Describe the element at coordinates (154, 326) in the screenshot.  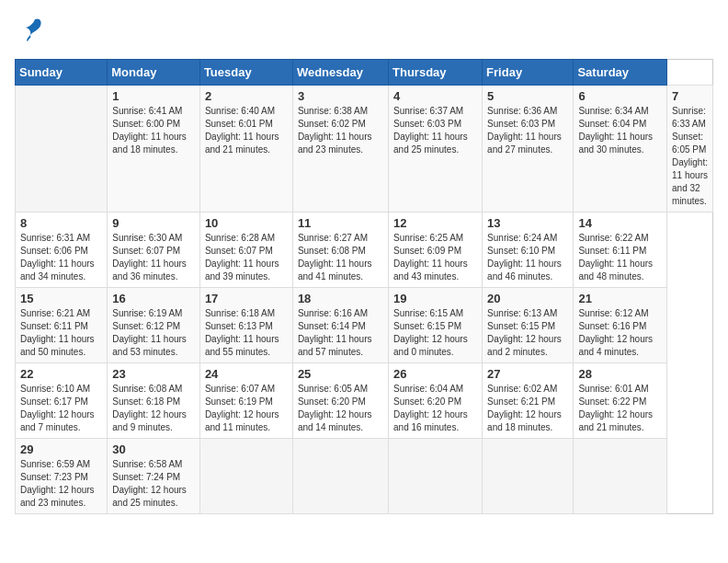
I see `calendar-cell: 16 Sunrise: 6:19 AMSunset: 6:12 PMDaylig…` at that location.